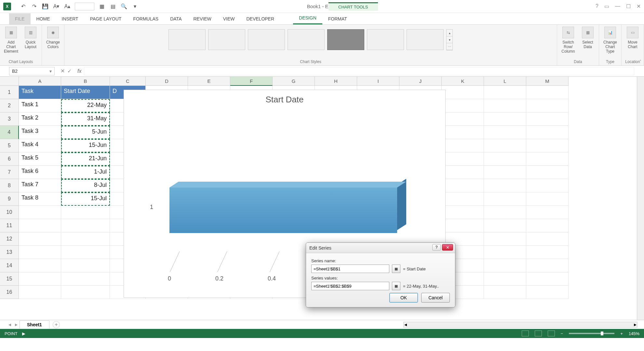  What do you see at coordinates (86, 133) in the screenshot?
I see `cell: 5-Jun` at bounding box center [86, 133].